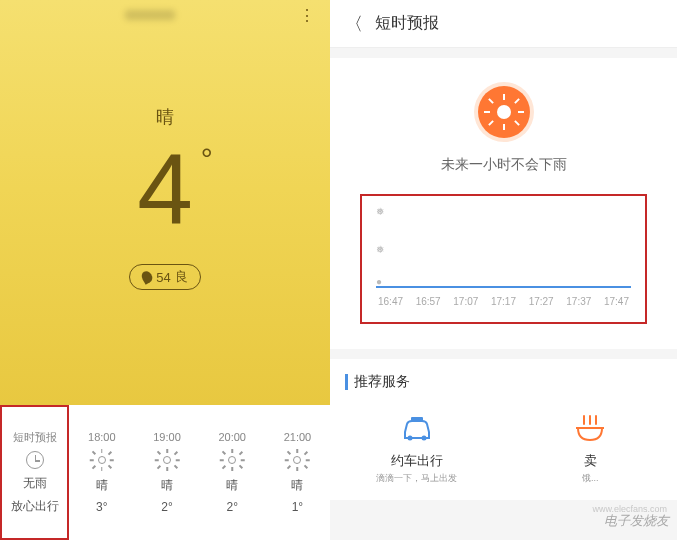 This screenshot has width=677, height=540. Describe the element at coordinates (165, 472) in the screenshot. I see `hourly-forecast-bar: 短时预报 无雨 放心出行 18:00 晴 3° 19:00 晴 2° 20:00…` at that location.